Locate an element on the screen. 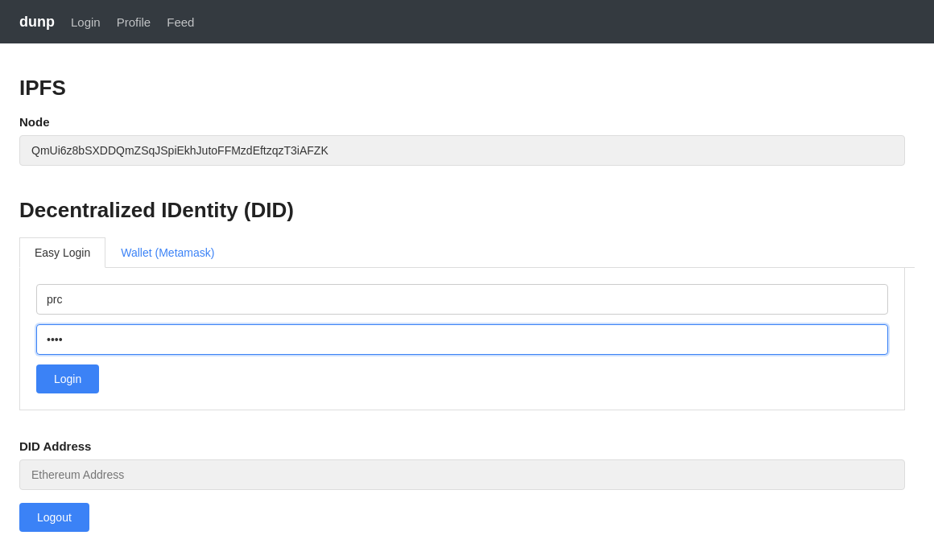 The width and height of the screenshot is (934, 560). login-button: Login is located at coordinates (68, 379).